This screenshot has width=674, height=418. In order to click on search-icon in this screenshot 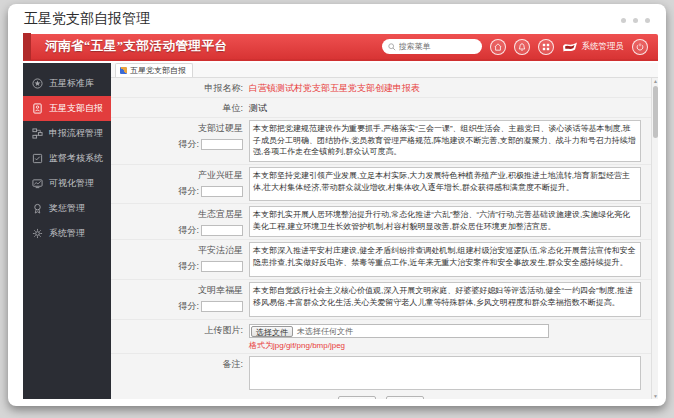, I will do `click(392, 47)`.